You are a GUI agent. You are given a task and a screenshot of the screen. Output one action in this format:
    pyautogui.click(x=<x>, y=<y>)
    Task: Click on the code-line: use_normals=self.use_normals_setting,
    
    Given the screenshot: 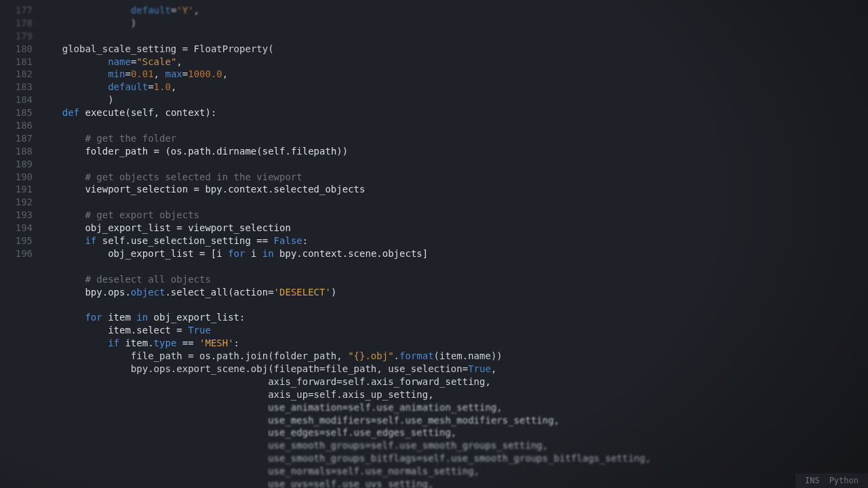 What is the action you would take?
    pyautogui.click(x=454, y=472)
    